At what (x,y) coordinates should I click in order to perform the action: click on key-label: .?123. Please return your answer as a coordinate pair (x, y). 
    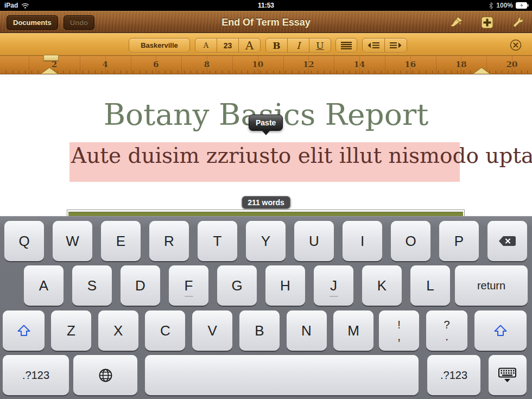
    Looking at the image, I should click on (454, 376).